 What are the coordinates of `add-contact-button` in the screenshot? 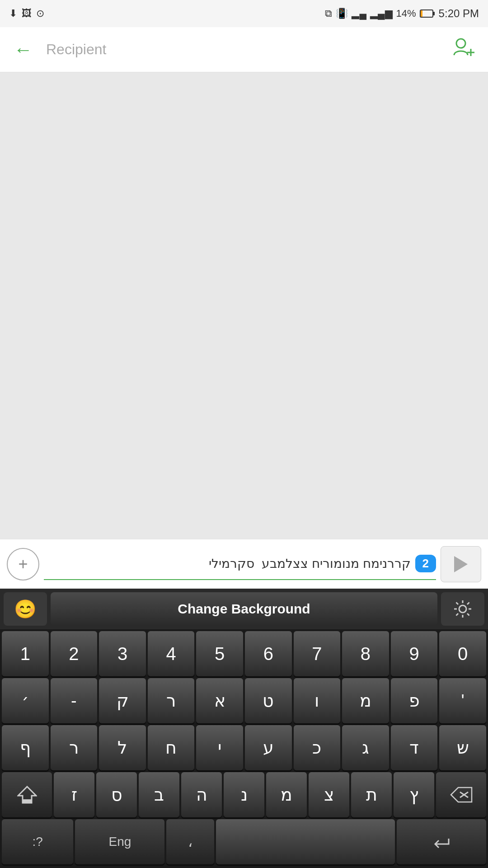 It's located at (463, 50).